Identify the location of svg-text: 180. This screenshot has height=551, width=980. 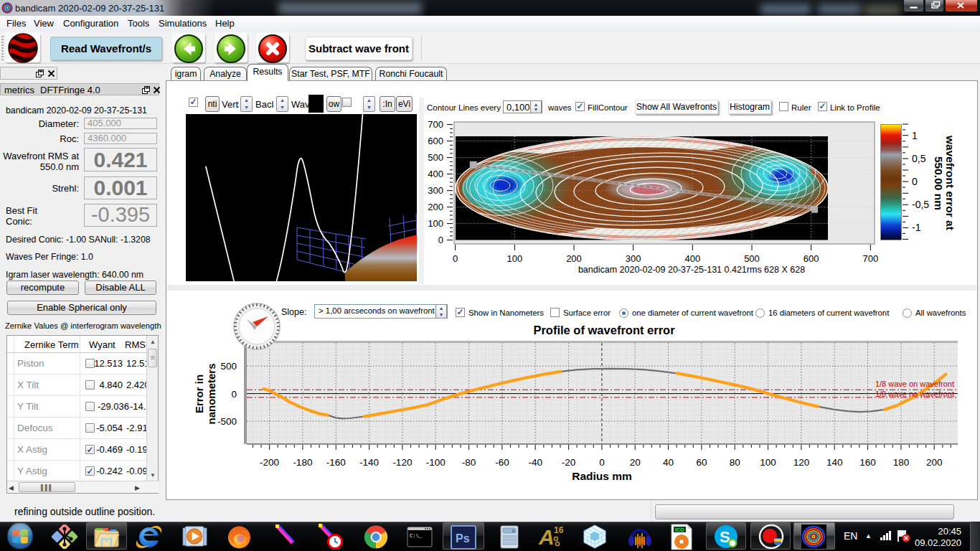
(901, 462).